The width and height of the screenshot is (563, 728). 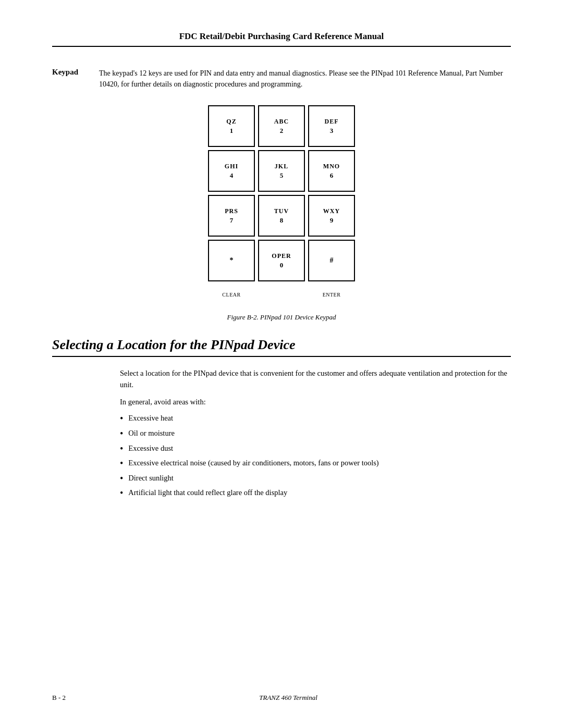 What do you see at coordinates (315, 419) in the screenshot?
I see `list-item: • Excessive heat` at bounding box center [315, 419].